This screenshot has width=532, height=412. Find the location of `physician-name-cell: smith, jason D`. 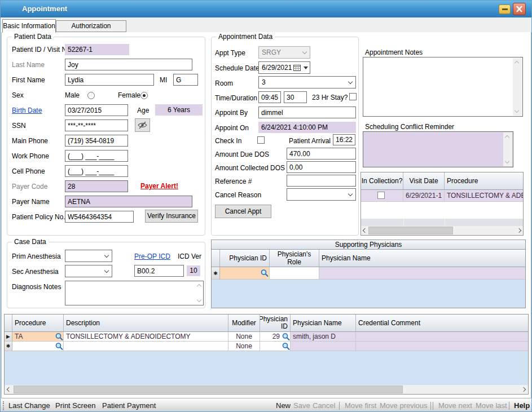

physician-name-cell: smith, jason D is located at coordinates (323, 337).